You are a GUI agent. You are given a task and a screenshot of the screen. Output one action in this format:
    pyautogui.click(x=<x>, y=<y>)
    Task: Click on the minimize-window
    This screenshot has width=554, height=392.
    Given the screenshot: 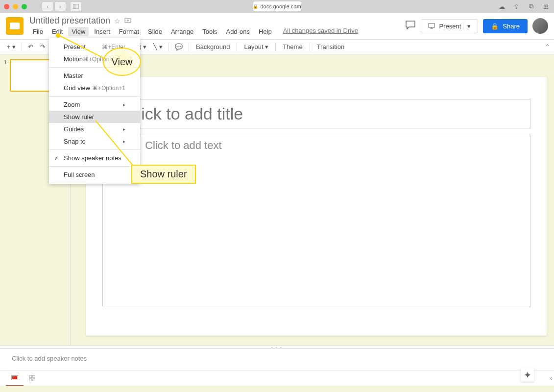 What is the action you would take?
    pyautogui.click(x=16, y=7)
    